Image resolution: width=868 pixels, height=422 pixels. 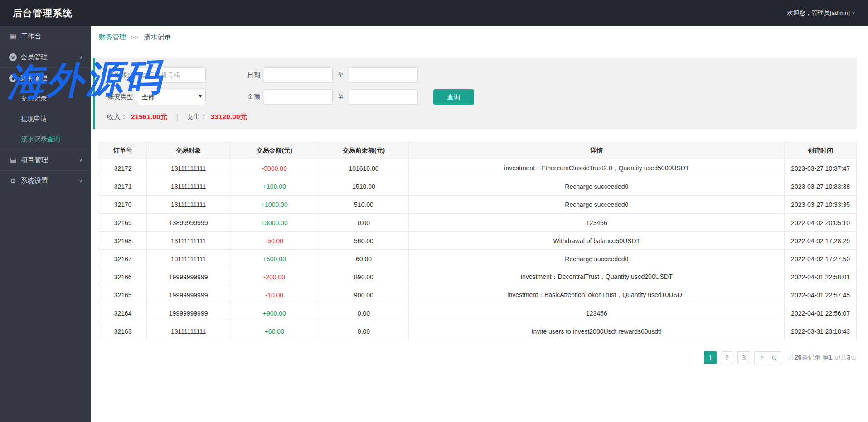 I want to click on next-page-button: 下一页, so click(x=768, y=358).